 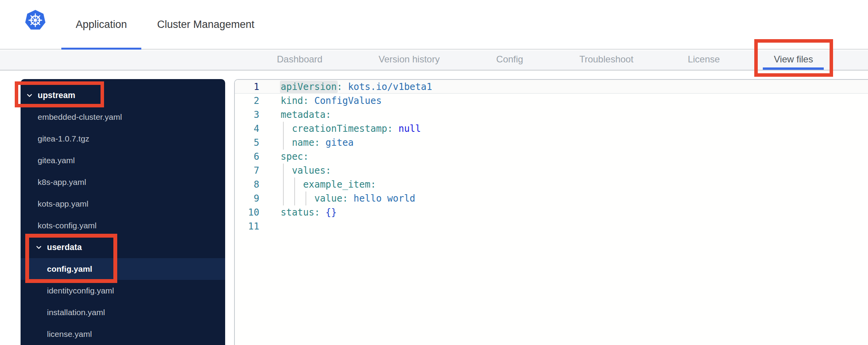 What do you see at coordinates (247, 157) in the screenshot?
I see `line-number: 6` at bounding box center [247, 157].